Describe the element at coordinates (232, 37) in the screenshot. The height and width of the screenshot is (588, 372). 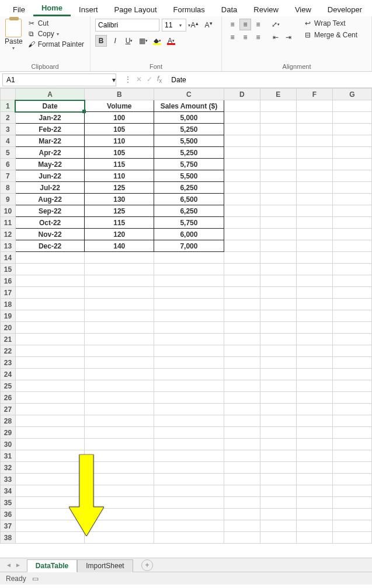
I see `align-left-button: ≡` at that location.